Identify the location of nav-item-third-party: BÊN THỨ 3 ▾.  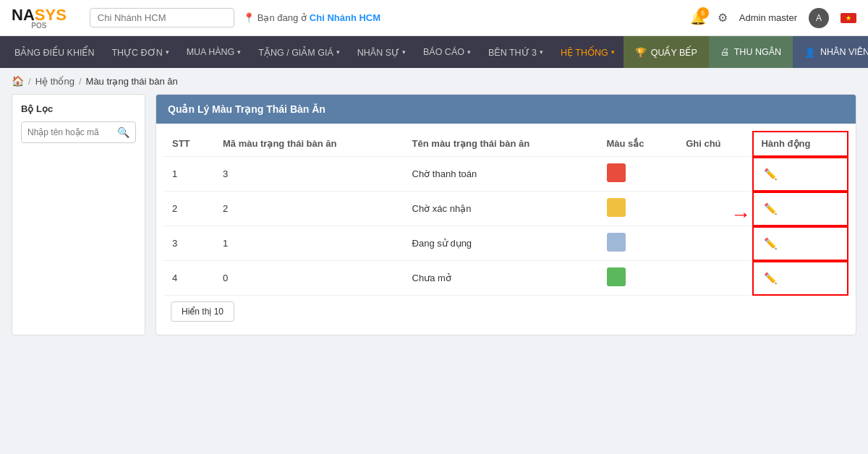
(516, 52).